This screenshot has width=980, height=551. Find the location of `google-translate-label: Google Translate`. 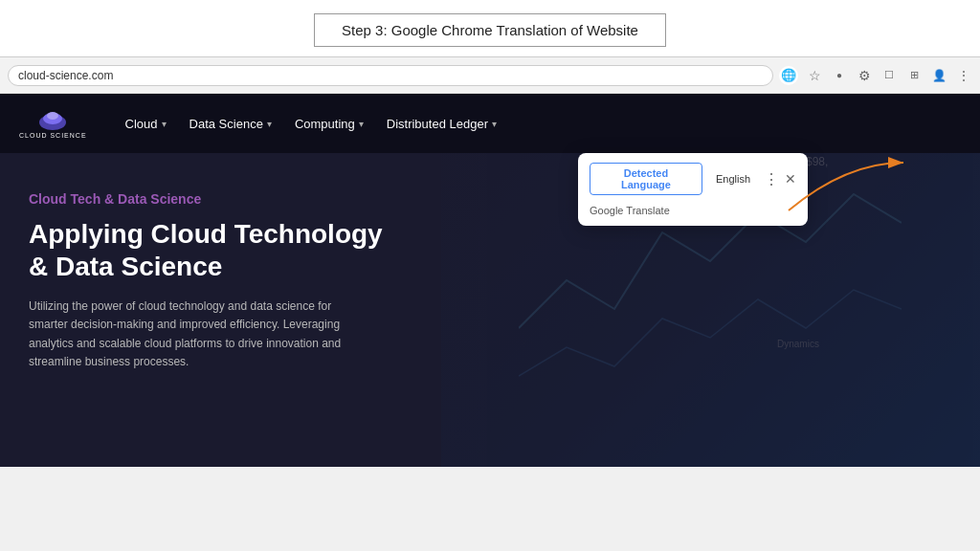

google-translate-label: Google Translate is located at coordinates (693, 209).